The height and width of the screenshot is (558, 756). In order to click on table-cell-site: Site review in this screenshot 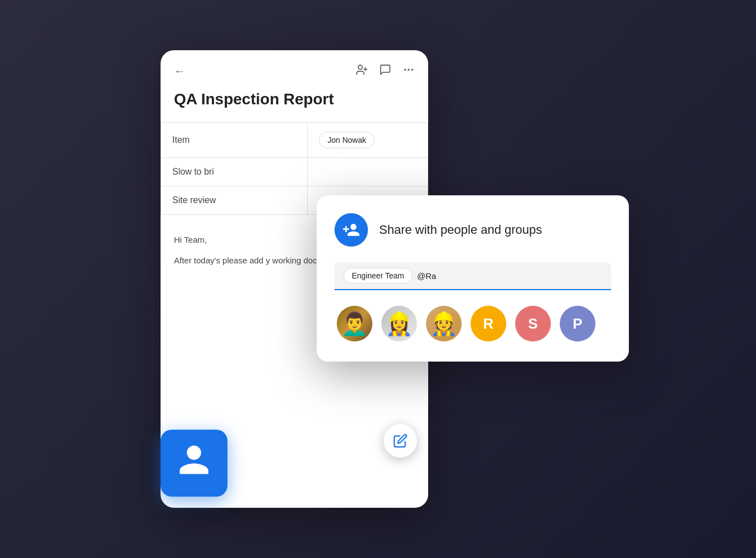, I will do `click(234, 200)`.